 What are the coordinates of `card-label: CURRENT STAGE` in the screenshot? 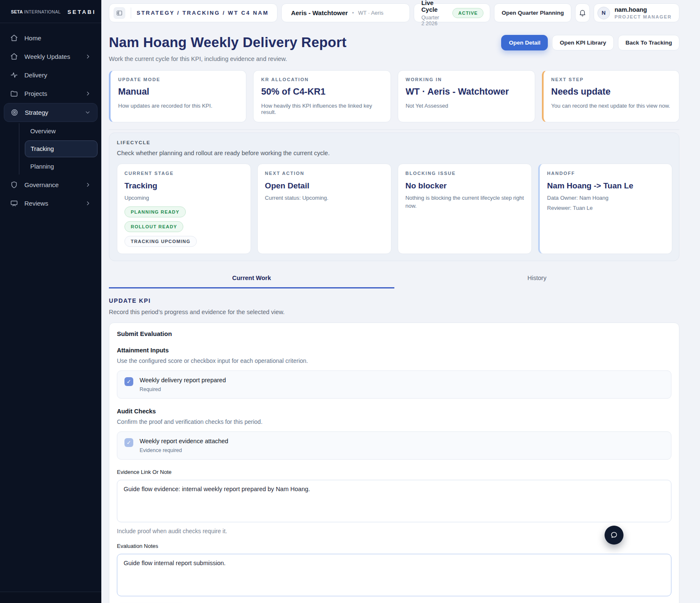 It's located at (184, 173).